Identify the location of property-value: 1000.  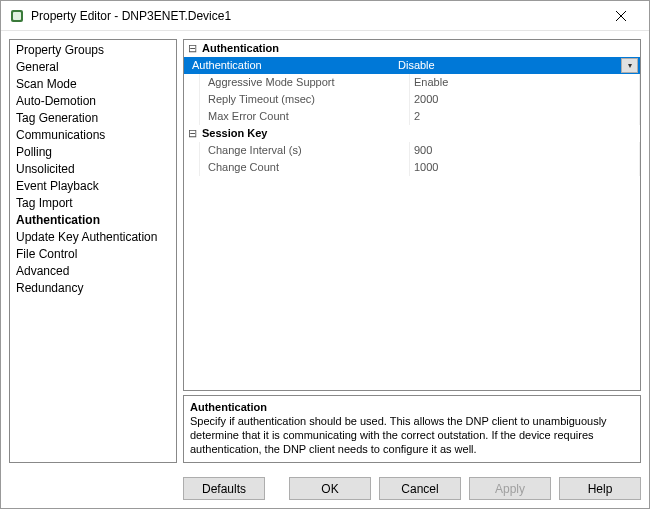
(525, 168).